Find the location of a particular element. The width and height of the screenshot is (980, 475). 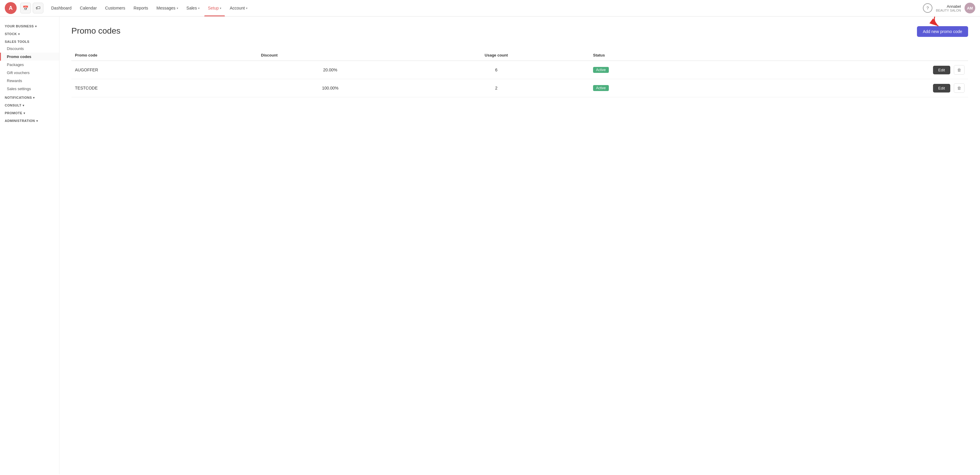

promo-code-cell: AUGOFFER is located at coordinates (164, 70).